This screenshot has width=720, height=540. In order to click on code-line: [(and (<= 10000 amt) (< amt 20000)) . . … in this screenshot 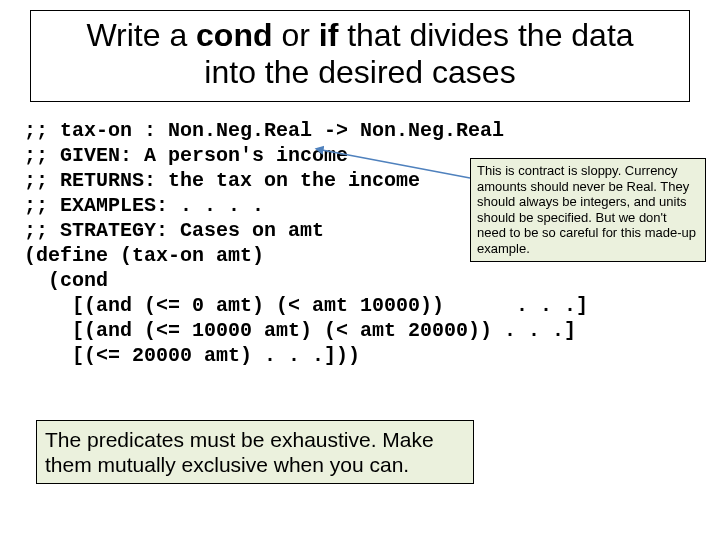, I will do `click(300, 330)`.